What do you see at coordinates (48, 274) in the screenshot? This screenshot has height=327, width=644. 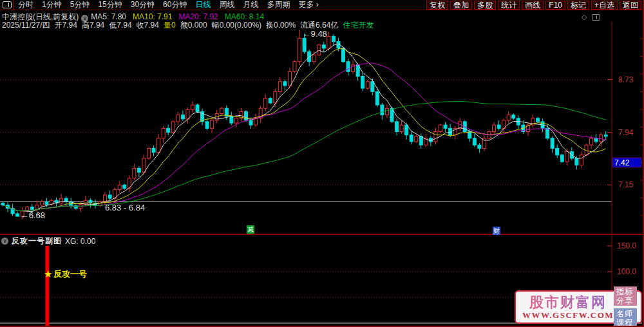 I see `signal-star-icon: ★` at bounding box center [48, 274].